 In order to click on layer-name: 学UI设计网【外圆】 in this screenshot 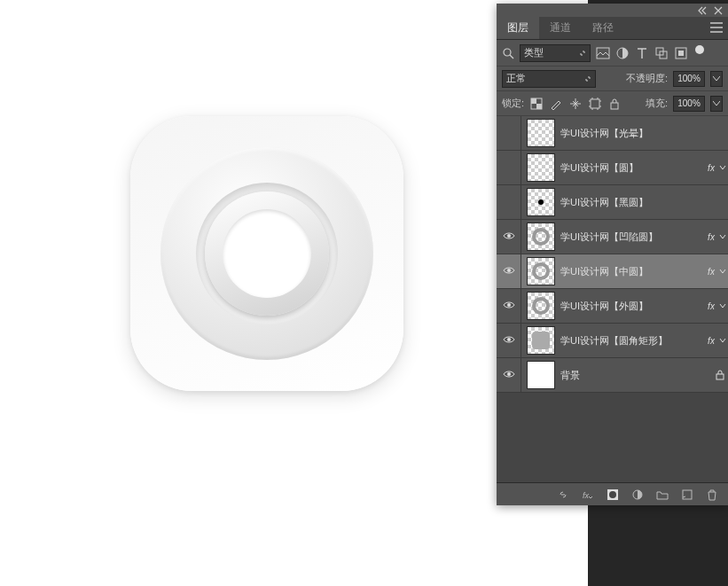, I will do `click(633, 307)`.